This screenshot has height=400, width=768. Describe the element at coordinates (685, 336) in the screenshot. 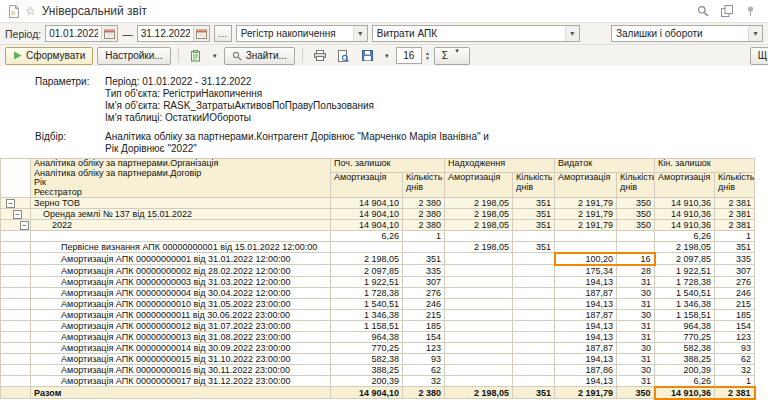

I see `value-cell: 770,25` at that location.